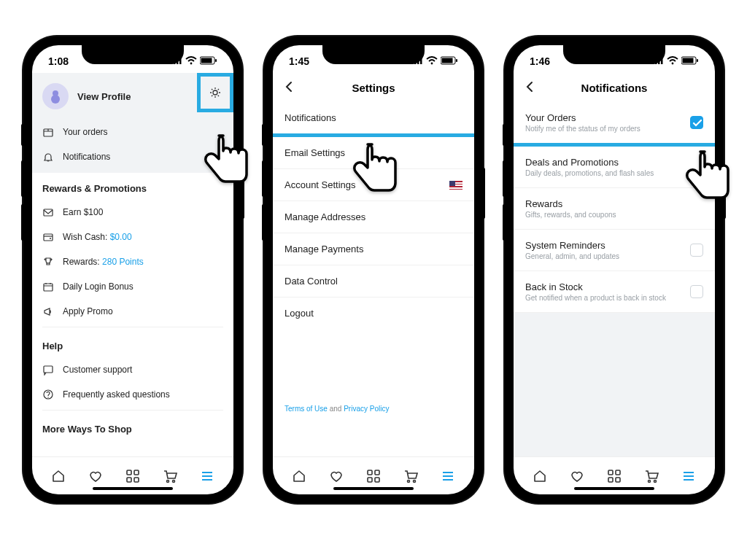 This screenshot has height=560, width=747. What do you see at coordinates (366, 408) in the screenshot?
I see `privacy-link: Privacy Policy` at bounding box center [366, 408].